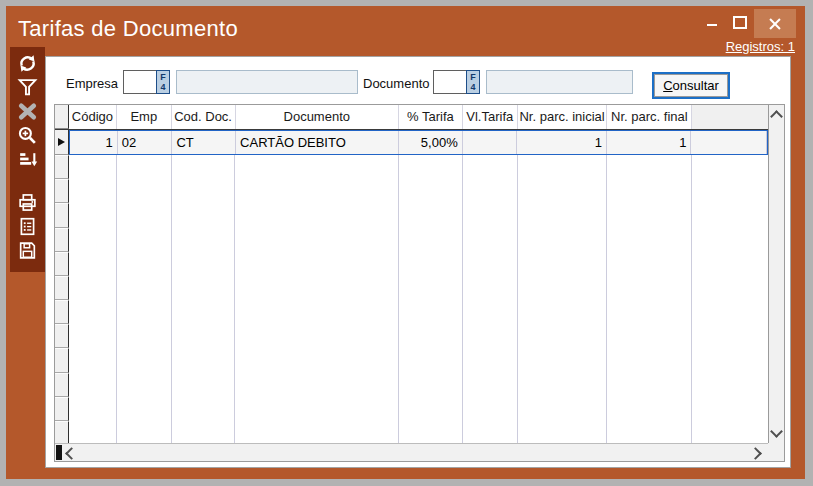 This screenshot has height=486, width=813. I want to click on grid-indicator-header, so click(62, 117).